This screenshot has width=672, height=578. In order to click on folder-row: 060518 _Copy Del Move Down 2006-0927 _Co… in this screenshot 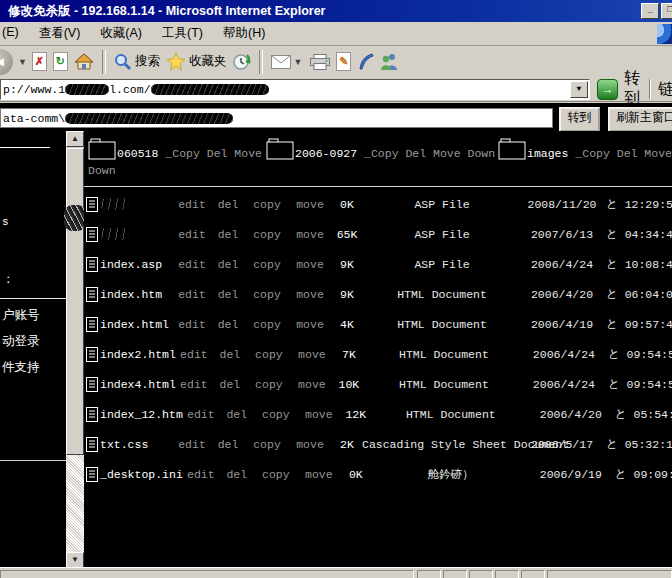, I will do `click(378, 155)`.